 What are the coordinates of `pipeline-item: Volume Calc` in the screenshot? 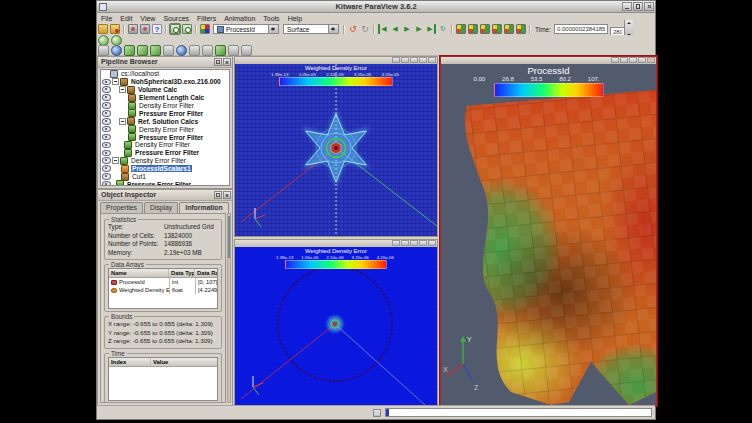 It's located at (165, 90).